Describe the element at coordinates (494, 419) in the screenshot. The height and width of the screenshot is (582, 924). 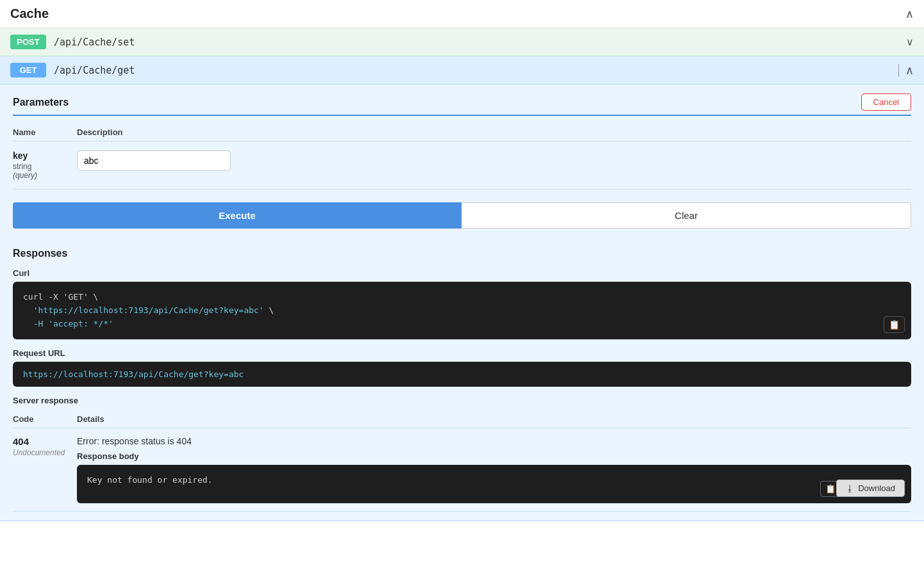
I see `resp-col-details-header: Details` at that location.